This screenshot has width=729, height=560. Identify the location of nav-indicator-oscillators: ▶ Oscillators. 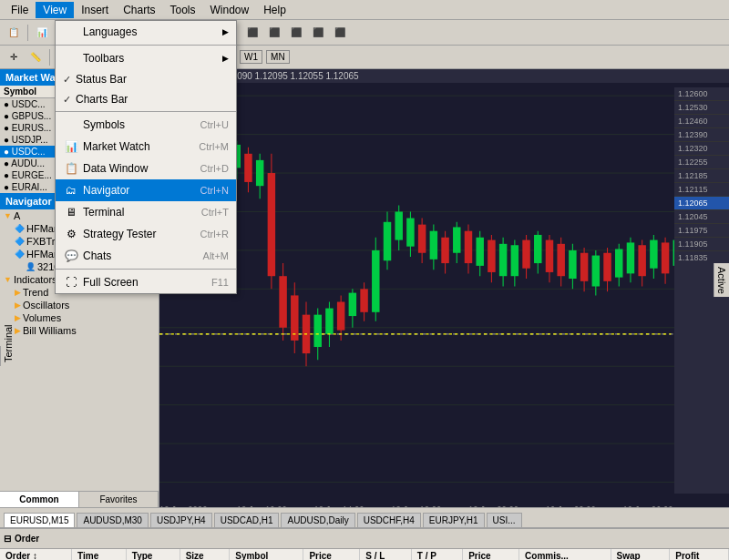
(79, 305).